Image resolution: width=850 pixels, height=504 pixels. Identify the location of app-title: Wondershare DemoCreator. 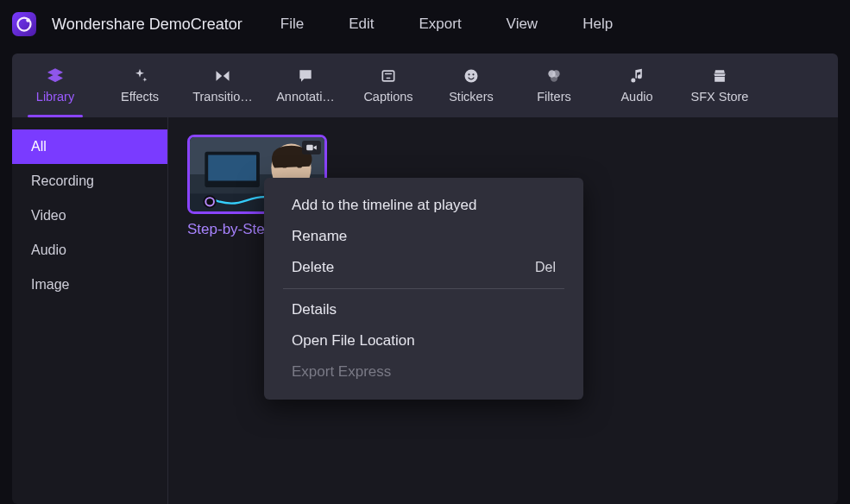
(147, 24).